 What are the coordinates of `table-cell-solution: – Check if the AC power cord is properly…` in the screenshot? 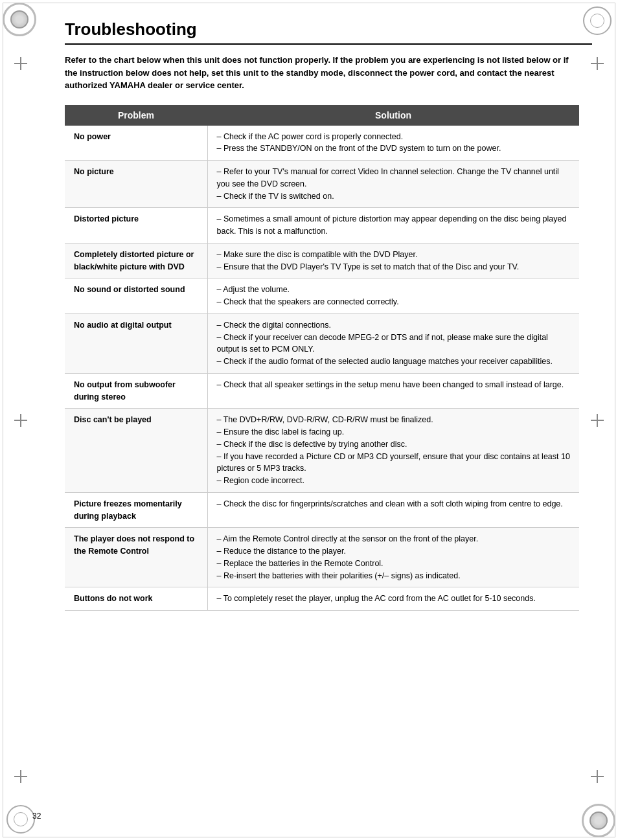 It's located at (393, 143).